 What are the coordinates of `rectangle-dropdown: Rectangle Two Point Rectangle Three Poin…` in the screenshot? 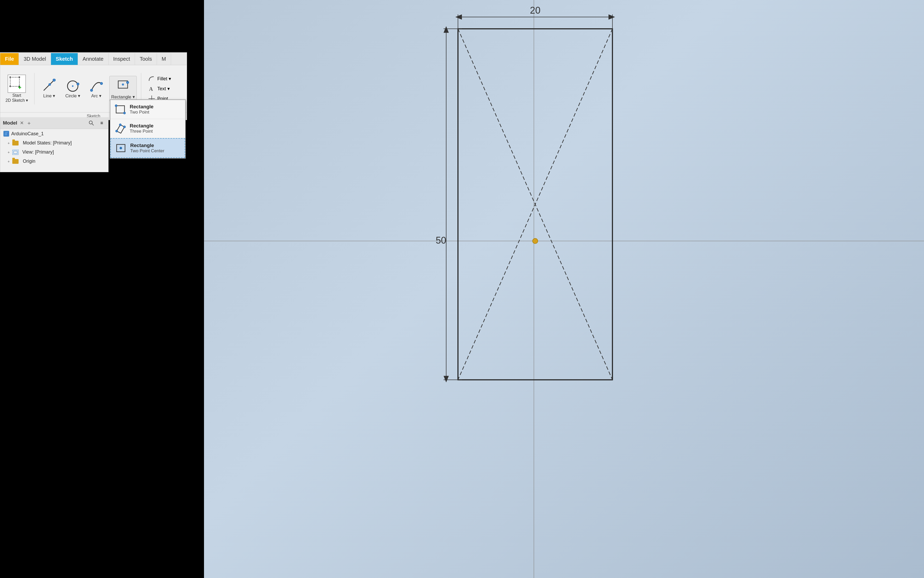 It's located at (148, 129).